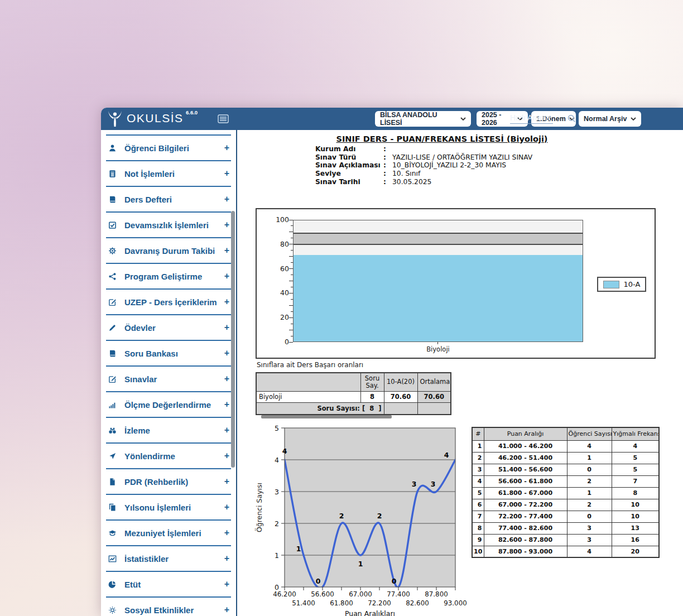  Describe the element at coordinates (169, 456) in the screenshot. I see `sidebar-item-y-nlendirme: Yönlendirme+` at that location.